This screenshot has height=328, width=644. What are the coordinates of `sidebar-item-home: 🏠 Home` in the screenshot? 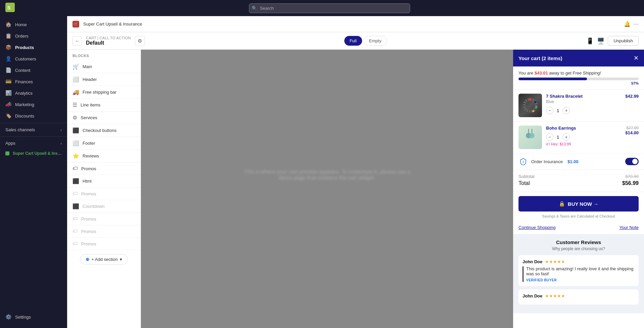 It's located at (34, 25).